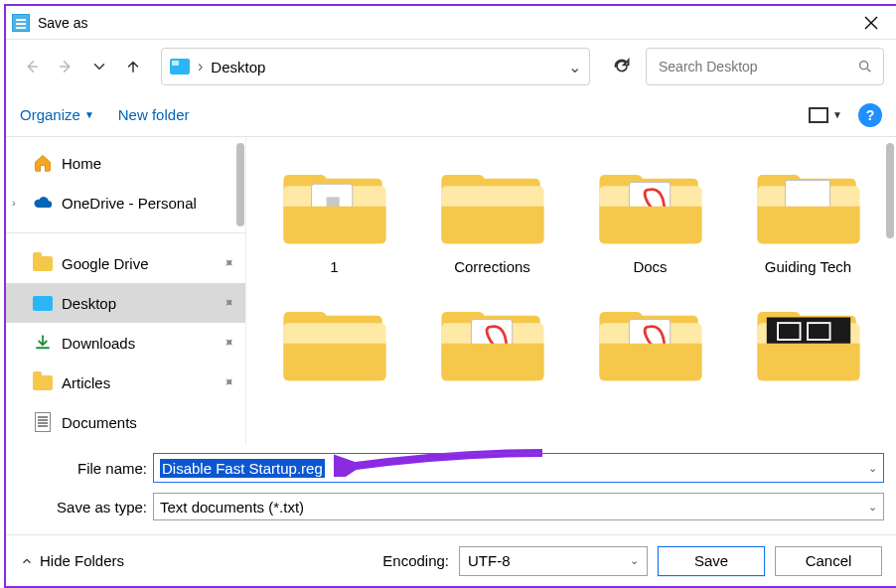  Describe the element at coordinates (375, 67) in the screenshot. I see `address-bar: › Desktop ⌄` at that location.